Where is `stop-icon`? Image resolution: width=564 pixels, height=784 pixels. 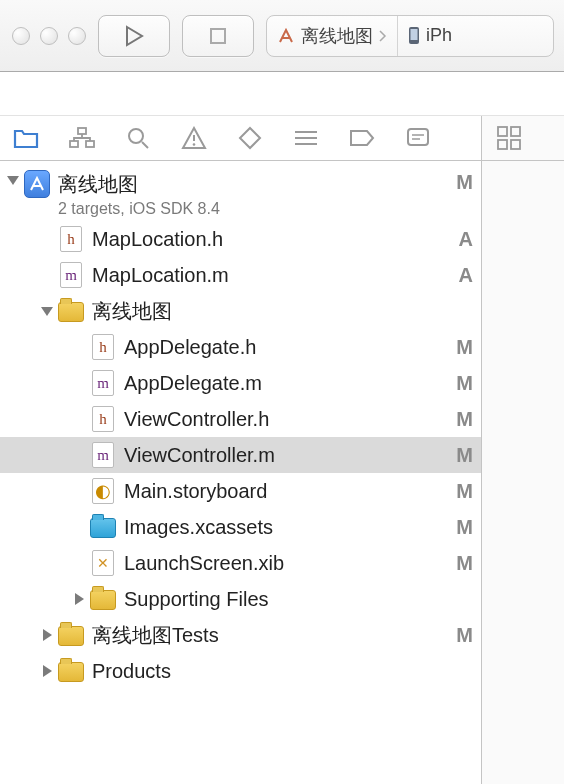 stop-icon is located at coordinates (218, 36).